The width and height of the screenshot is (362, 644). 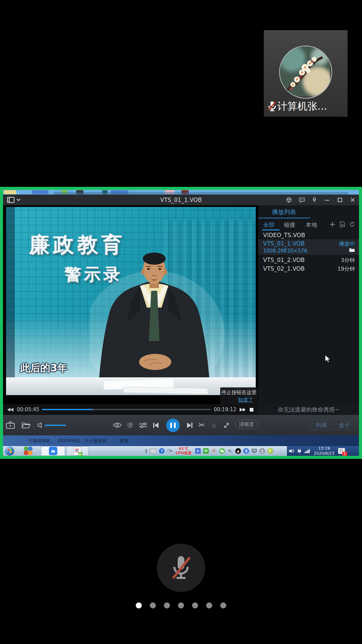 I want to click on comment-icon, so click(x=302, y=200).